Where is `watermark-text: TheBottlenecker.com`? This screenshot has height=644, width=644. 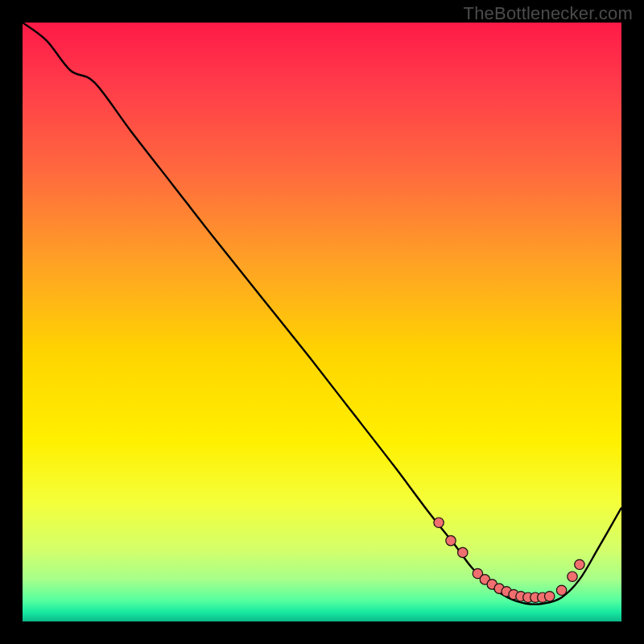
watermark-text: TheBottlenecker.com is located at coordinates (548, 14).